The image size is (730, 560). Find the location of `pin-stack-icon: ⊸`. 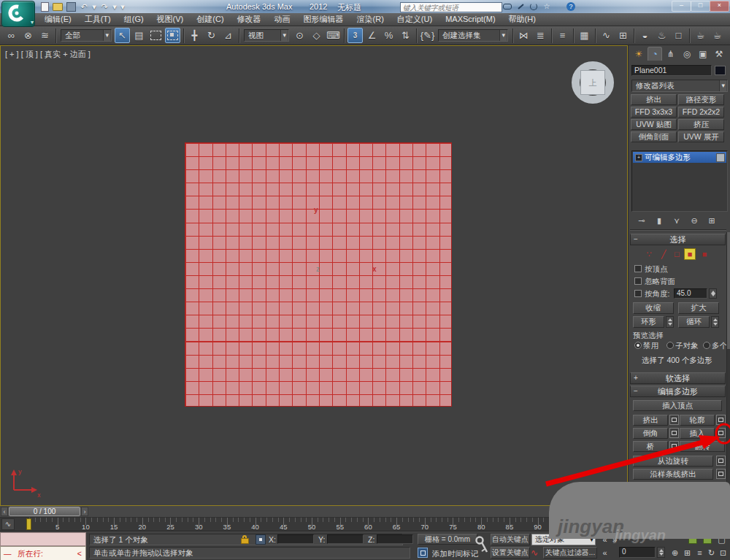

pin-stack-icon: ⊸ is located at coordinates (642, 220).